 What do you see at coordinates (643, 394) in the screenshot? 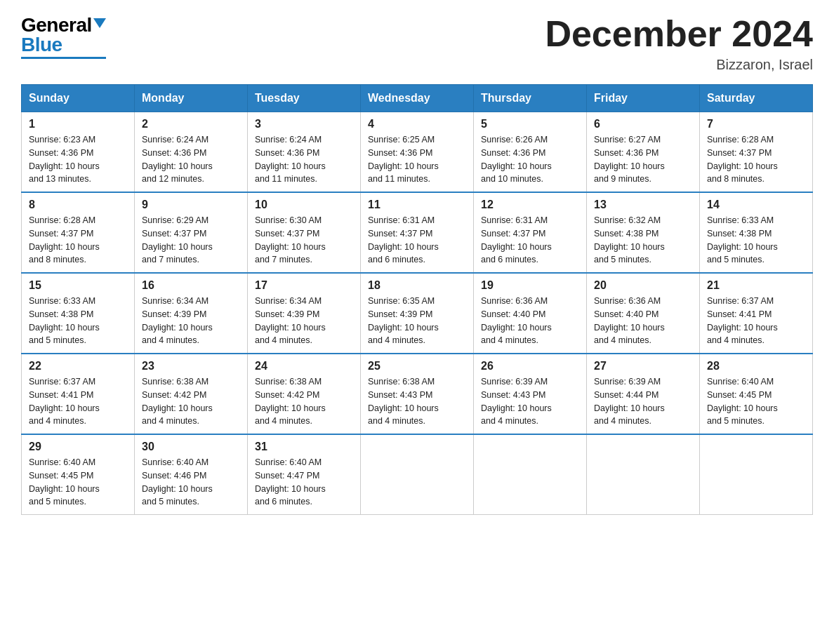
I see `table-row: 27 Sunrise: 6:39 AMSunset: 4:44 PMDaylig…` at bounding box center [643, 394].